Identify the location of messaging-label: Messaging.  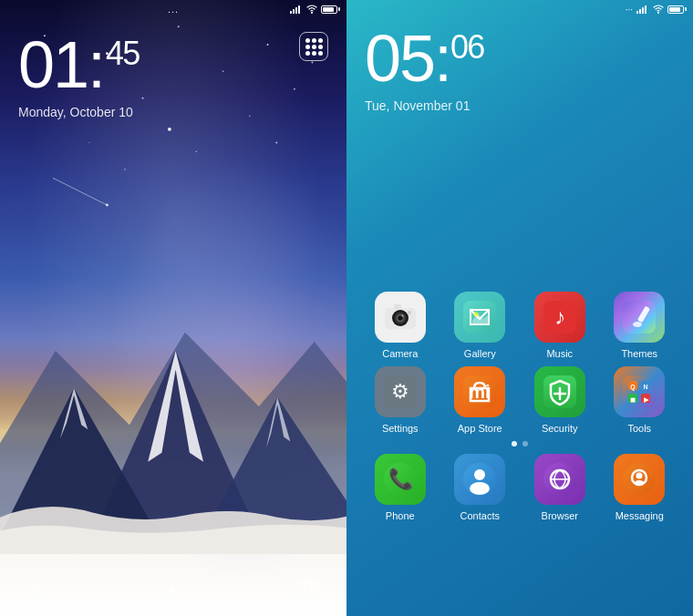
(640, 516).